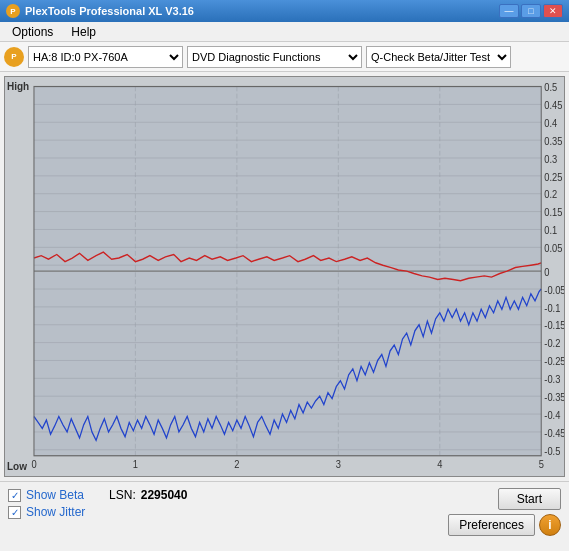 The height and width of the screenshot is (551, 569). I want to click on show-jitter-checkbox: ✓, so click(14, 512).